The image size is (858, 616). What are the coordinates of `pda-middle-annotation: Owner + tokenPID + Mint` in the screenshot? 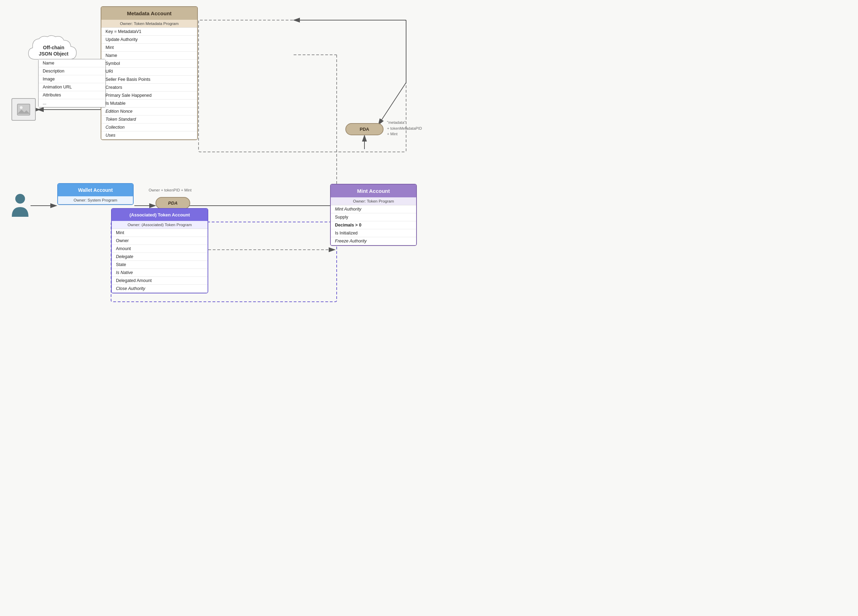 It's located at (170, 190).